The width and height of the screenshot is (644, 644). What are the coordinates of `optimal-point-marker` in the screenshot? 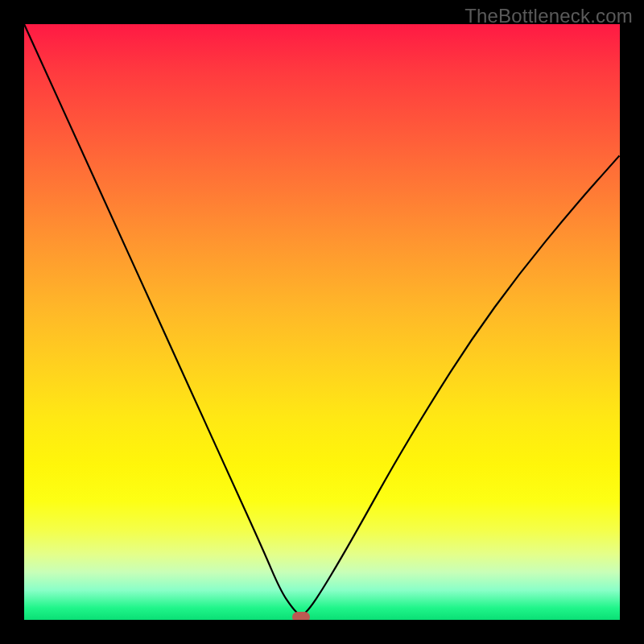 It's located at (301, 616).